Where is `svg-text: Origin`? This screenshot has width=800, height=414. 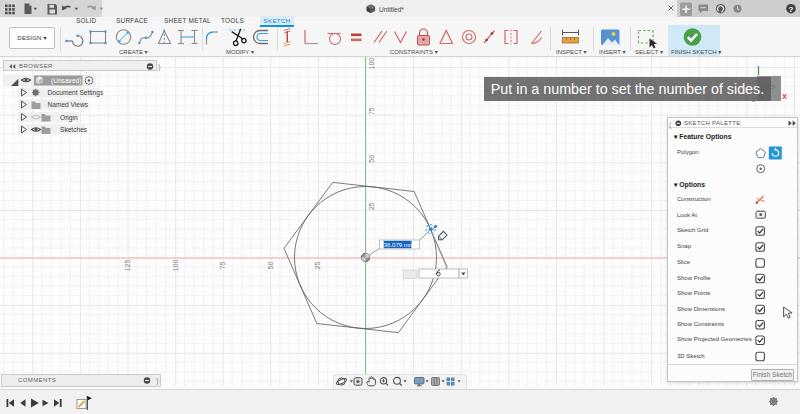 svg-text: Origin is located at coordinates (69, 118).